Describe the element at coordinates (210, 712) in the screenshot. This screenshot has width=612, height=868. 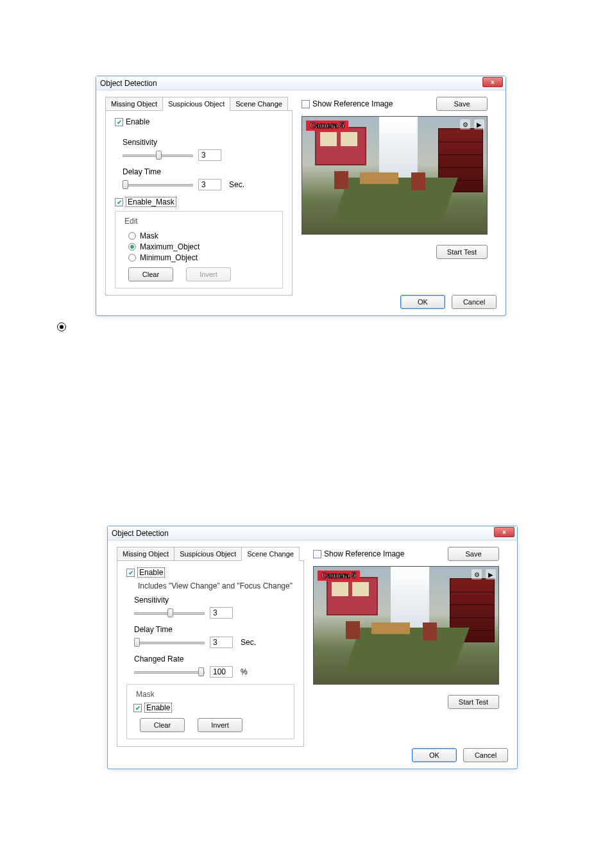
I see `mask-group: Mask Enable Clear Invert` at that location.